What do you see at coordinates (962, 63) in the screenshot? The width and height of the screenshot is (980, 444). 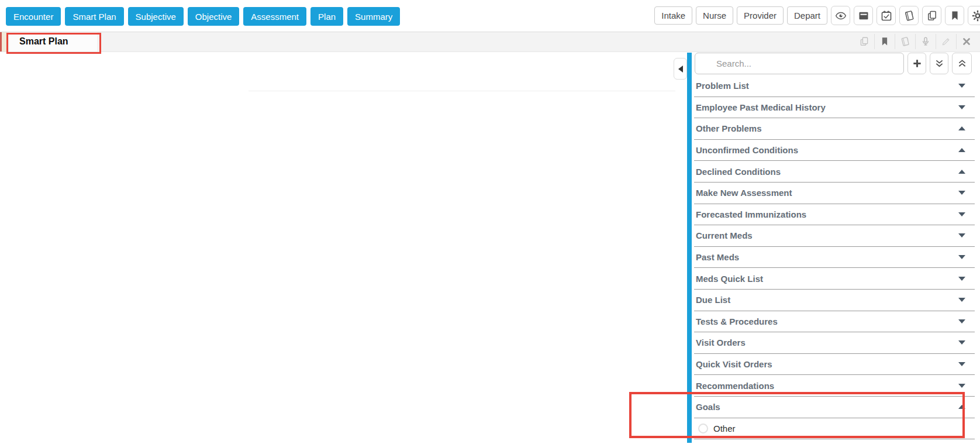 I see `chevrons-up-icon` at bounding box center [962, 63].